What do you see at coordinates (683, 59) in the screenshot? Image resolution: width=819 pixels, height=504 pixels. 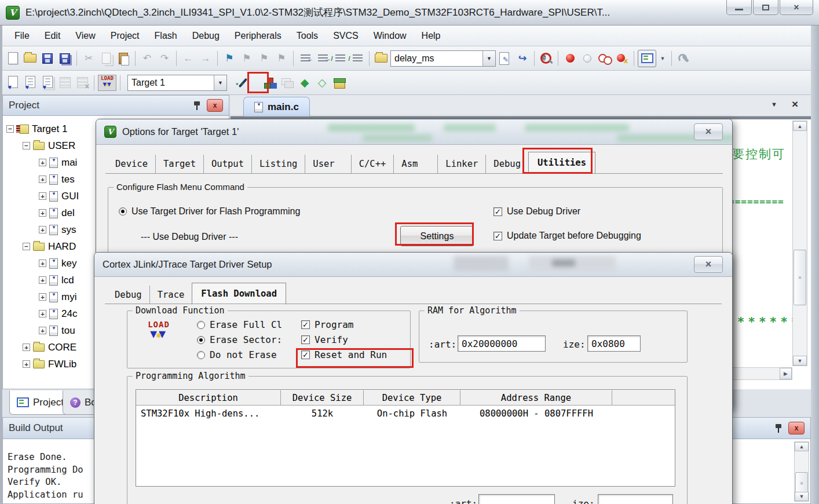 I see `configure-tools-icon` at bounding box center [683, 59].